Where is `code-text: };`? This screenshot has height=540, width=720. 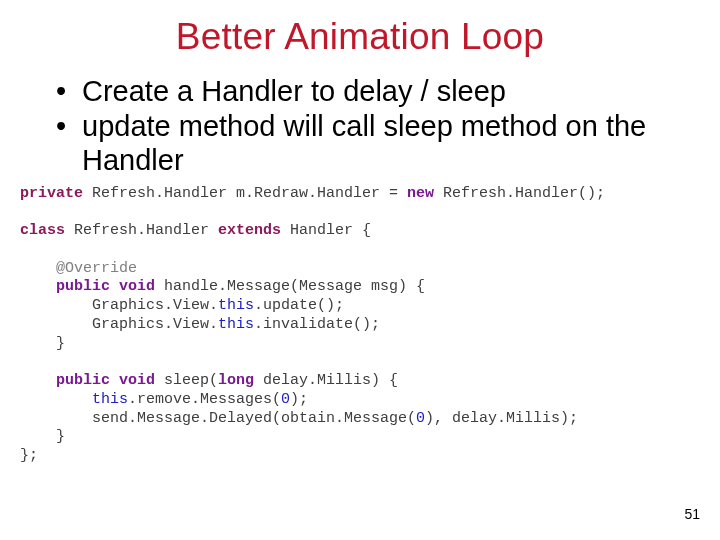 code-text: }; is located at coordinates (29, 456).